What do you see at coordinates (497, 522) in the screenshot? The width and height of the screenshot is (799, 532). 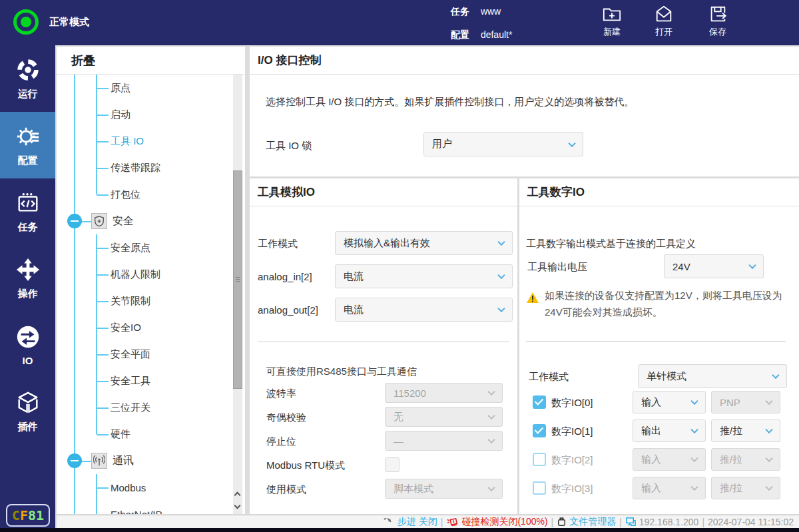 I see `collision-detect-status: 碰撞检测关闭(100%)` at bounding box center [497, 522].